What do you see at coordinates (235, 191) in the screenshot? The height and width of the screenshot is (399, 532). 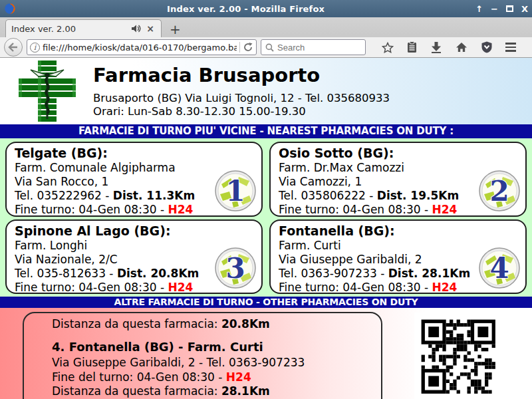 I see `map-number-icon-1: 1` at bounding box center [235, 191].